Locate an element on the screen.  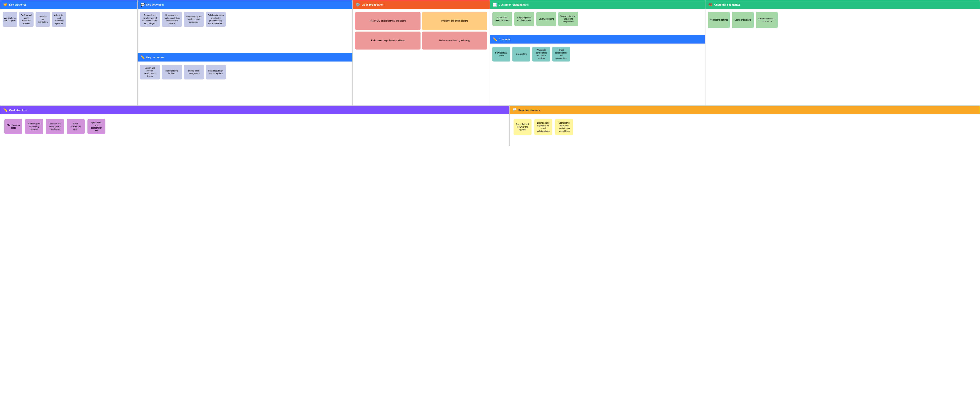
list-item: Sponsored events and sports competitions is located at coordinates (568, 19).